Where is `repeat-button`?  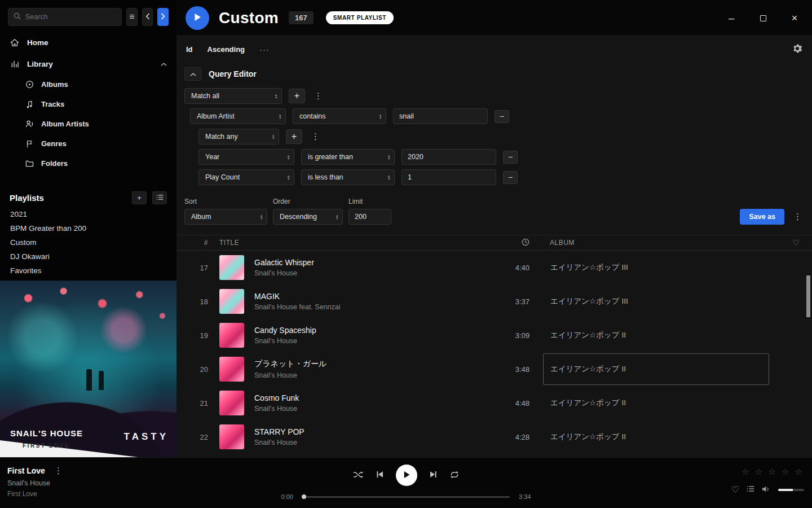 repeat-button is located at coordinates (454, 475).